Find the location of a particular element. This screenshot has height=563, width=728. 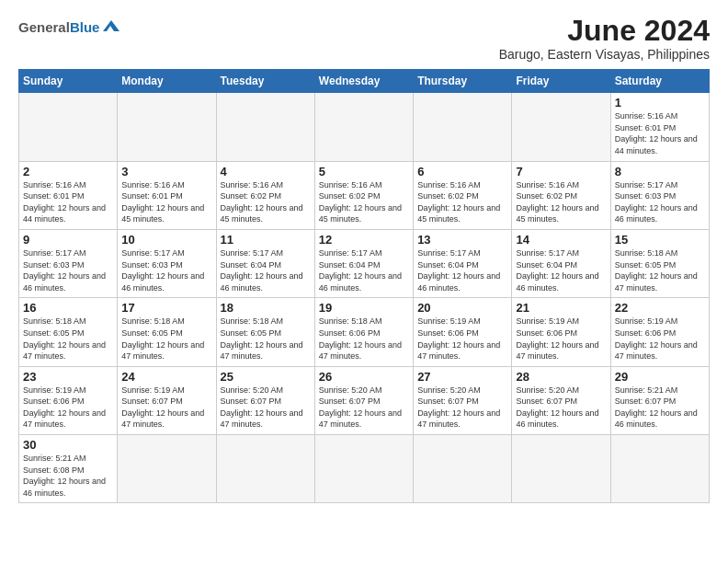

calendar-cell: 13Sunrise: 5:17 AMSunset: 6:04 PMDayligh… is located at coordinates (463, 263).